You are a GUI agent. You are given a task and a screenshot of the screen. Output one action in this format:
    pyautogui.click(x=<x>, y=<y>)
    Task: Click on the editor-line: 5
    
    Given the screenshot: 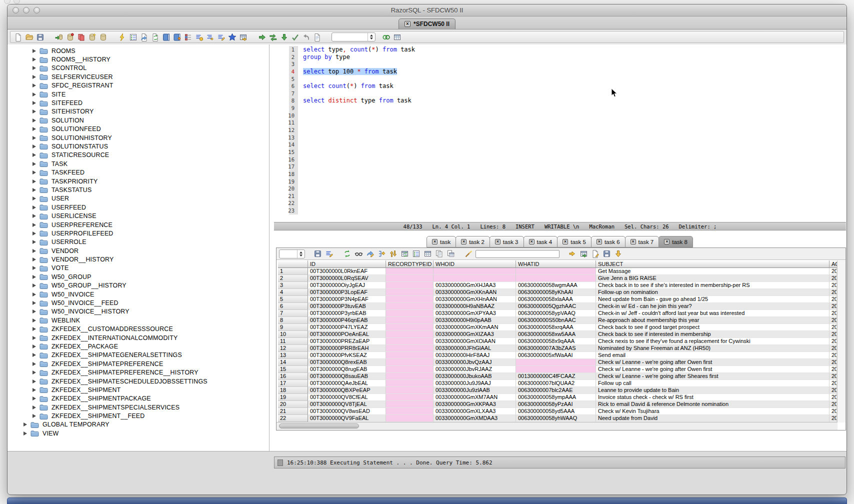 What is the action you would take?
    pyautogui.click(x=560, y=79)
    